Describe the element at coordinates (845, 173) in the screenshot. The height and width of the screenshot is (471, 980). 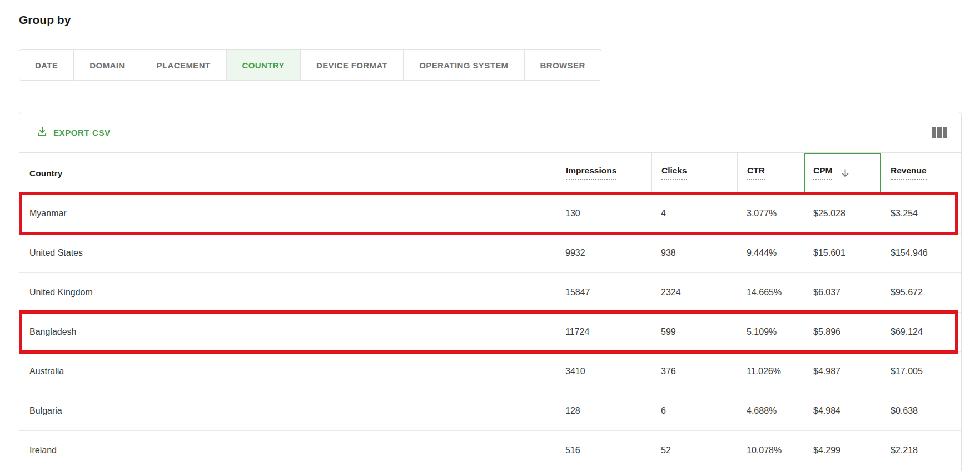
I see `sort-desc-arrow-icon` at that location.